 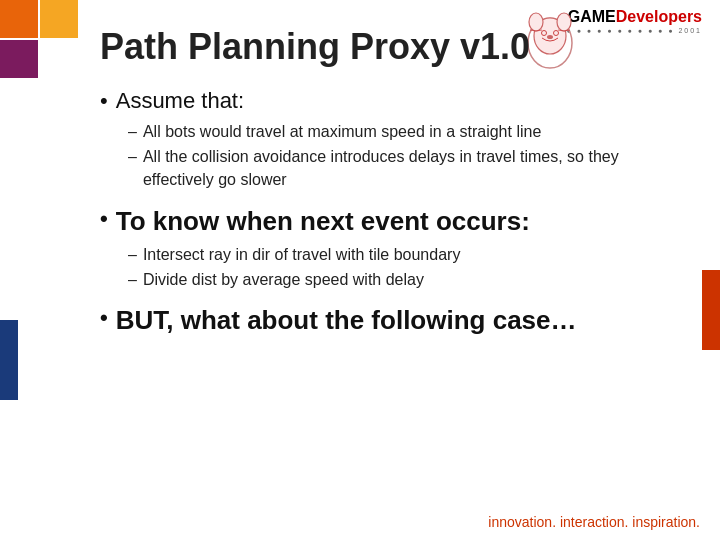 I want to click on sub-bullets-assume: – All bots would travel at maximum speed…, so click(x=404, y=156).